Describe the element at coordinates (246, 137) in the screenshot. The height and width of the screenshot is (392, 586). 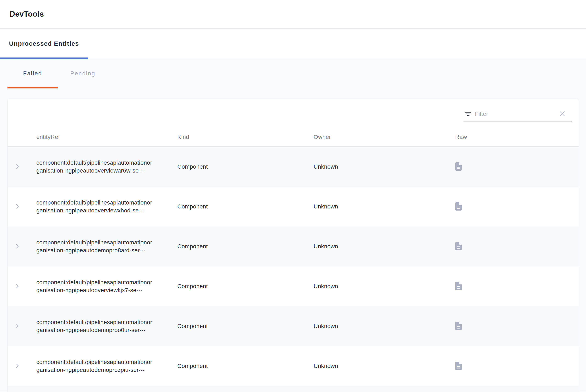
I see `column-header-kind: Kind` at that location.